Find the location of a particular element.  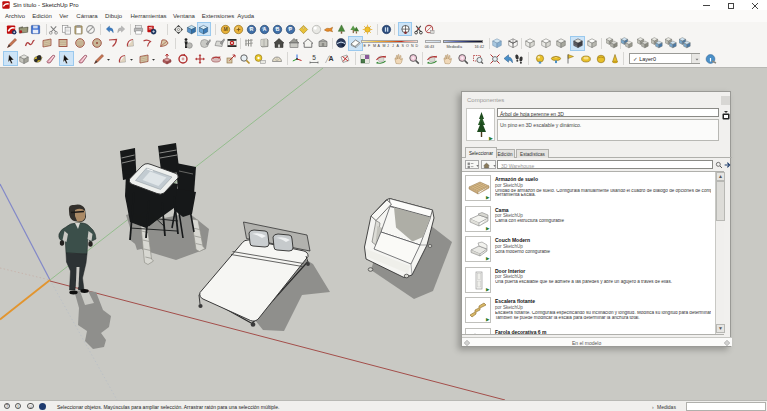

svg-text: M is located at coordinates (226, 29).